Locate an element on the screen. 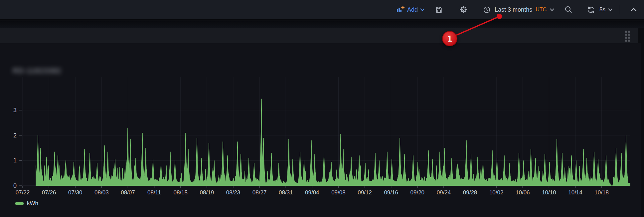 The width and height of the screenshot is (644, 217). svg-text: 07/22 is located at coordinates (23, 192).